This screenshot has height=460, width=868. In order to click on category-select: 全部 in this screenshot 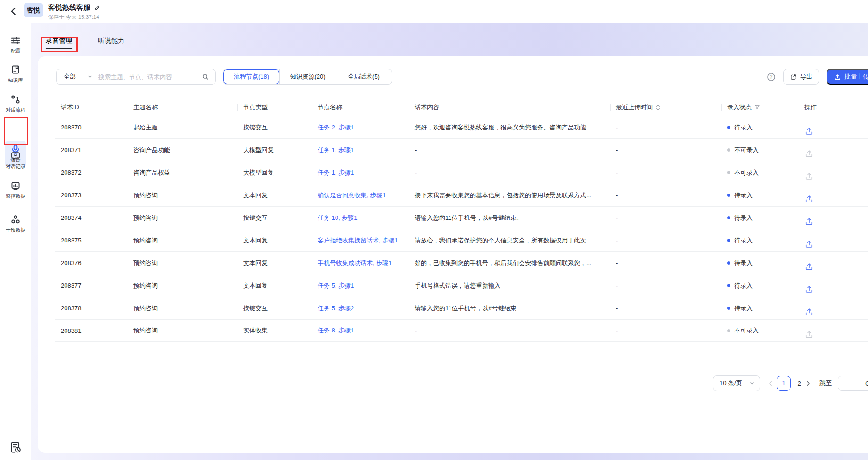, I will do `click(77, 77)`.